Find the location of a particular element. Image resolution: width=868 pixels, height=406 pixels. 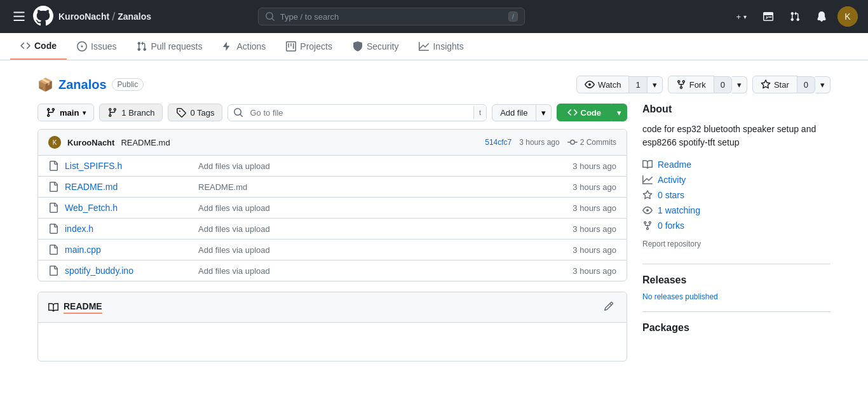

global-search: Type / to search / is located at coordinates (391, 17).